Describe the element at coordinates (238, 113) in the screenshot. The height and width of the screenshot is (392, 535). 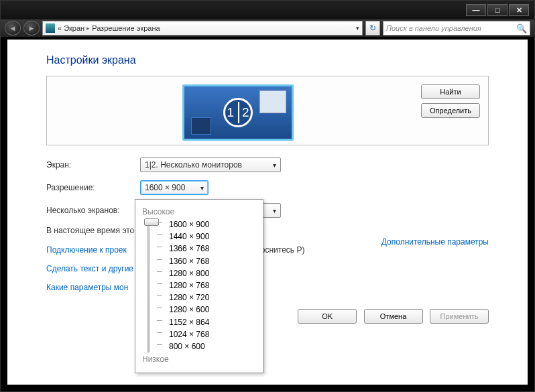
I see `monitor-thumbnail: 12` at that location.